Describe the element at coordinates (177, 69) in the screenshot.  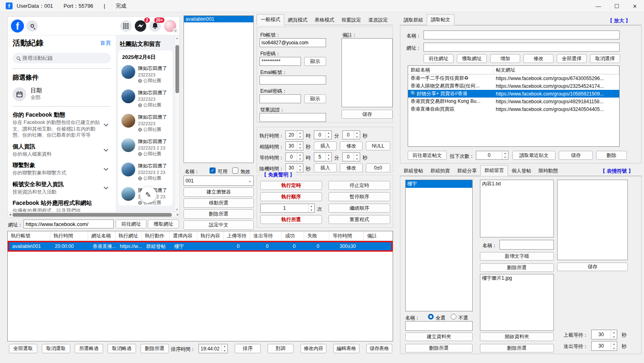
I see `scrollbar-thumb` at that location.